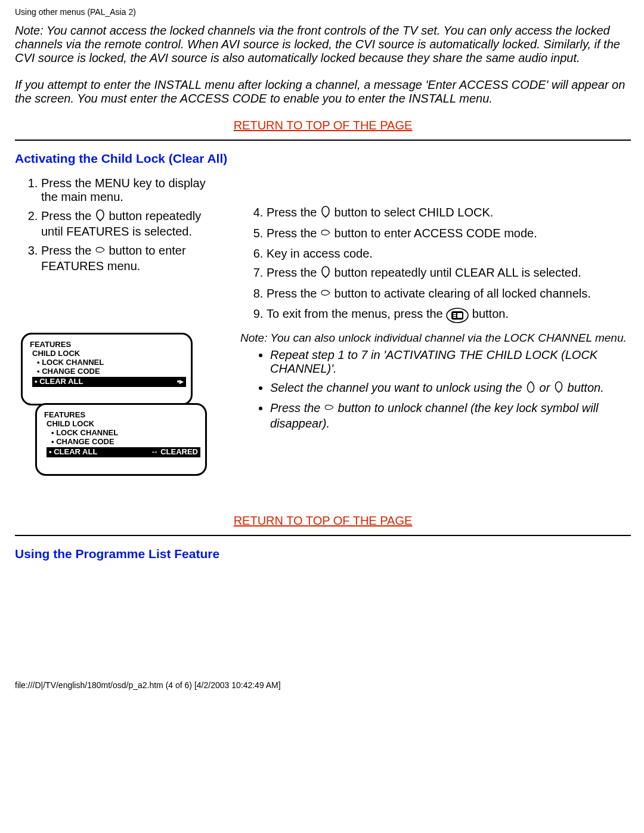 This screenshot has height=833, width=644. What do you see at coordinates (448, 234) in the screenshot?
I see `step-5: Press the button to enter ACCESS CODE mo…` at bounding box center [448, 234].